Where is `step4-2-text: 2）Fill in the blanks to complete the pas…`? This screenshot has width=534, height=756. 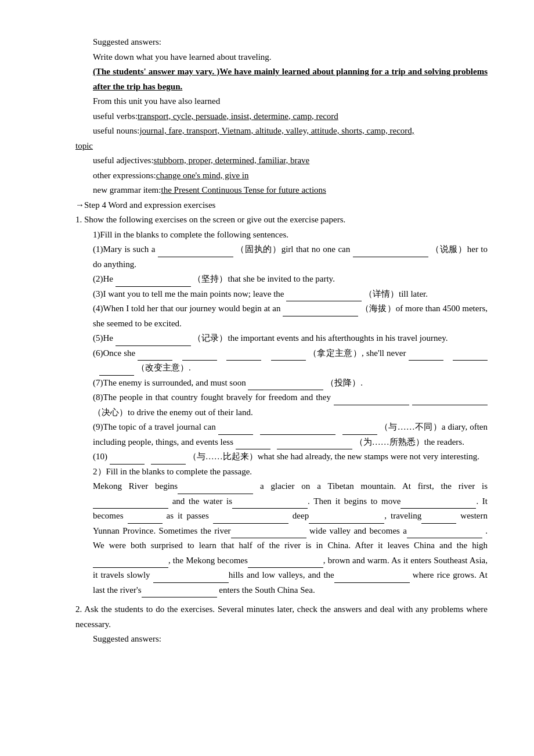
step4-2-text: 2）Fill in the blanks to complete the pas… is located at coordinates (172, 471).